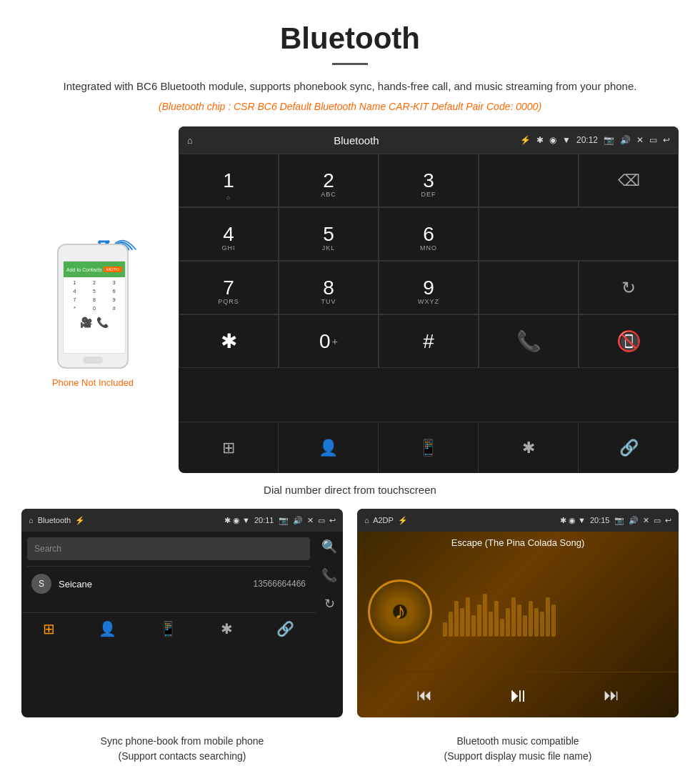  Describe the element at coordinates (229, 447) in the screenshot. I see `nav-grid-icon: ⊞` at that location.